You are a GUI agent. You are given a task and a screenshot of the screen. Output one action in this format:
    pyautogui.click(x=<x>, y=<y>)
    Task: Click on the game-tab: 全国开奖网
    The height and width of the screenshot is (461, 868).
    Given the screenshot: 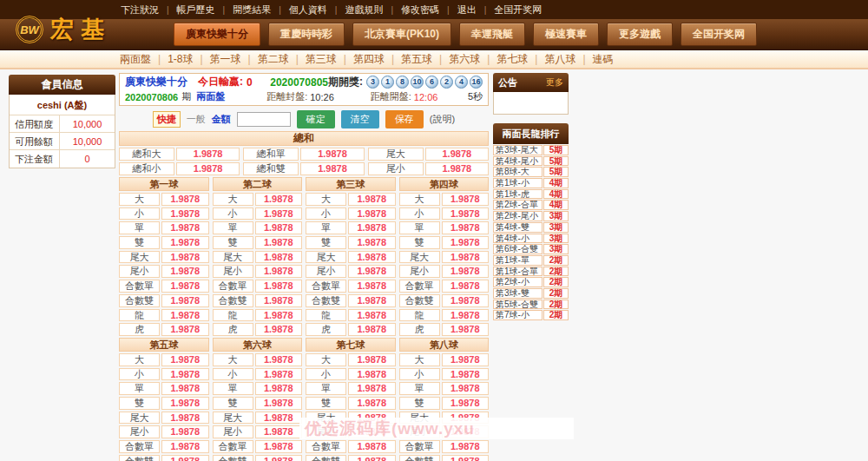 What is the action you would take?
    pyautogui.click(x=719, y=35)
    